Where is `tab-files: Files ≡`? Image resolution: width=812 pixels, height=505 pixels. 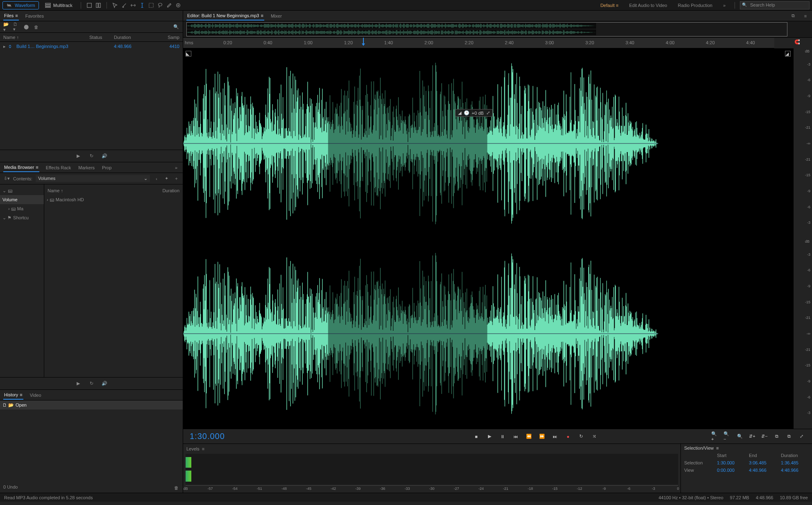 tab-files: Files ≡ is located at coordinates (11, 16).